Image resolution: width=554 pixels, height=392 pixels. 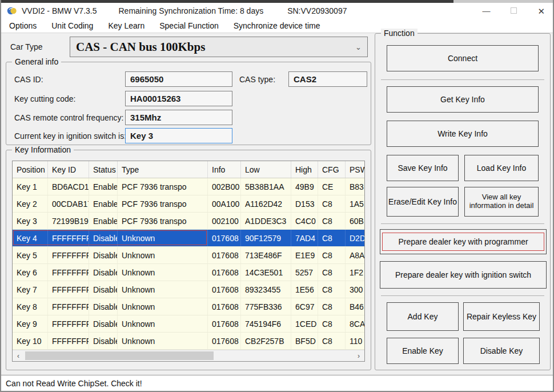 What do you see at coordinates (332, 169) in the screenshot?
I see `column-header: CFG` at bounding box center [332, 169].